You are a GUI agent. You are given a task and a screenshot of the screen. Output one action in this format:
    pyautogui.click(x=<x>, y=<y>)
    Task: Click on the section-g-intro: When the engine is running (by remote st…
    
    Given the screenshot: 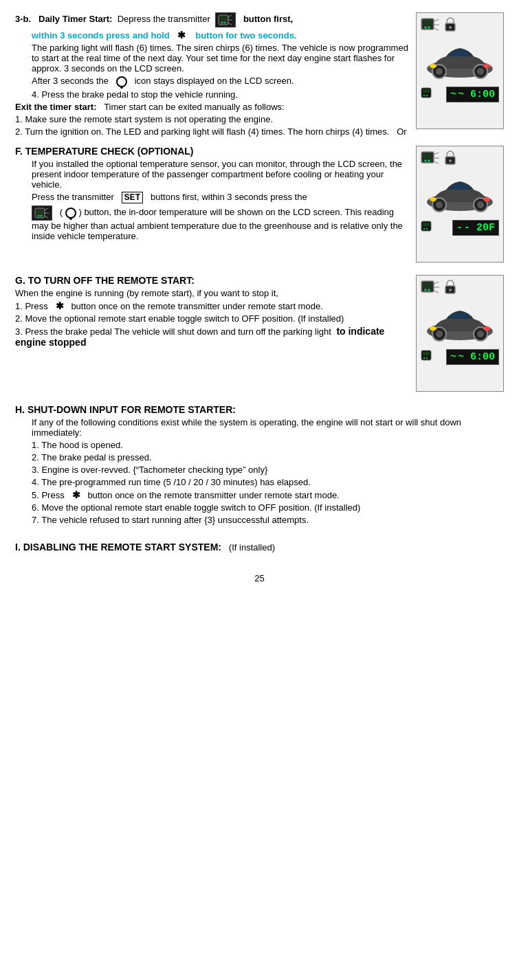 What is the action you would take?
    pyautogui.click(x=212, y=293)
    